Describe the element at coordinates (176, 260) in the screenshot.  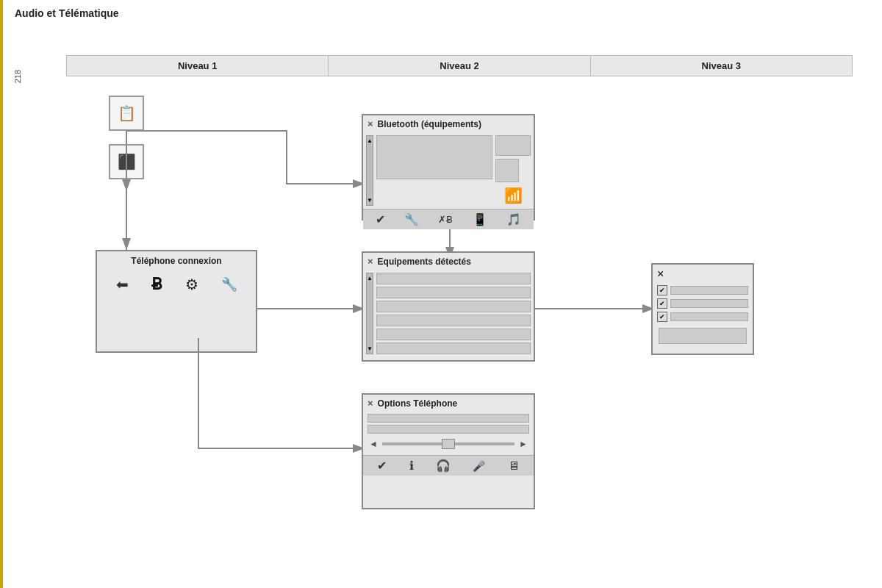
I see `connexion-title: Téléphone connexion` at that location.